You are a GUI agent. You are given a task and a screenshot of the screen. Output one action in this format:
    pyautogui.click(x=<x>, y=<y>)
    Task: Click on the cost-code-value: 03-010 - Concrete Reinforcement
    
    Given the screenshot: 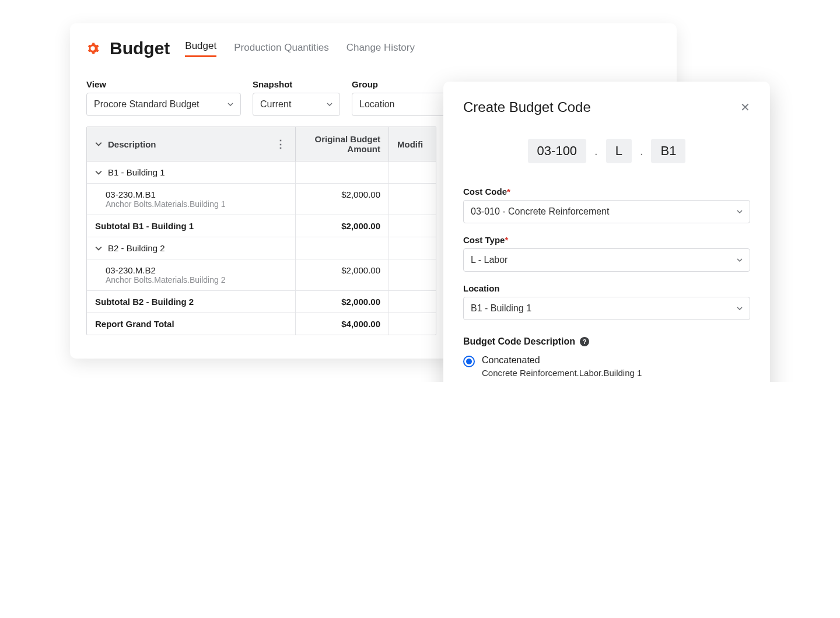 What is the action you would take?
    pyautogui.click(x=540, y=212)
    